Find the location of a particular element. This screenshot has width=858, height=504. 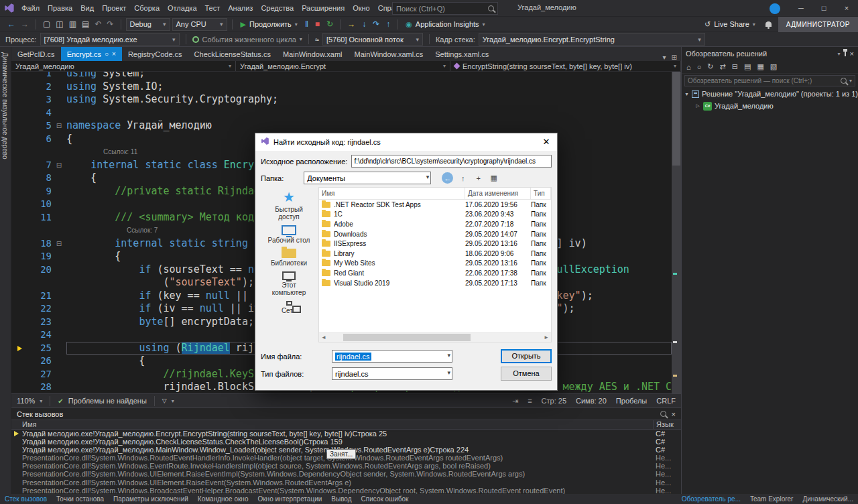

issues-status: Проблемы не найдены is located at coordinates (107, 401).